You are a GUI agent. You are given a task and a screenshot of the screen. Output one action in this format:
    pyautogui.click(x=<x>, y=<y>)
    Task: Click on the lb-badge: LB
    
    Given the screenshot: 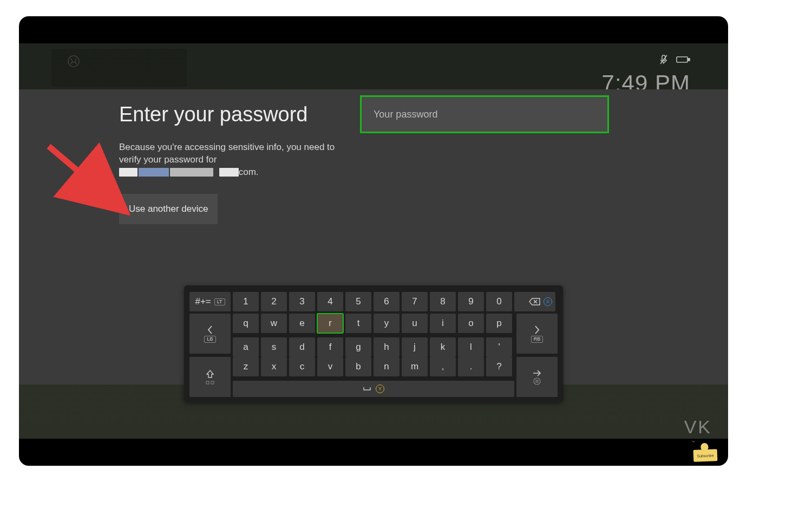 What is the action you would take?
    pyautogui.click(x=210, y=339)
    